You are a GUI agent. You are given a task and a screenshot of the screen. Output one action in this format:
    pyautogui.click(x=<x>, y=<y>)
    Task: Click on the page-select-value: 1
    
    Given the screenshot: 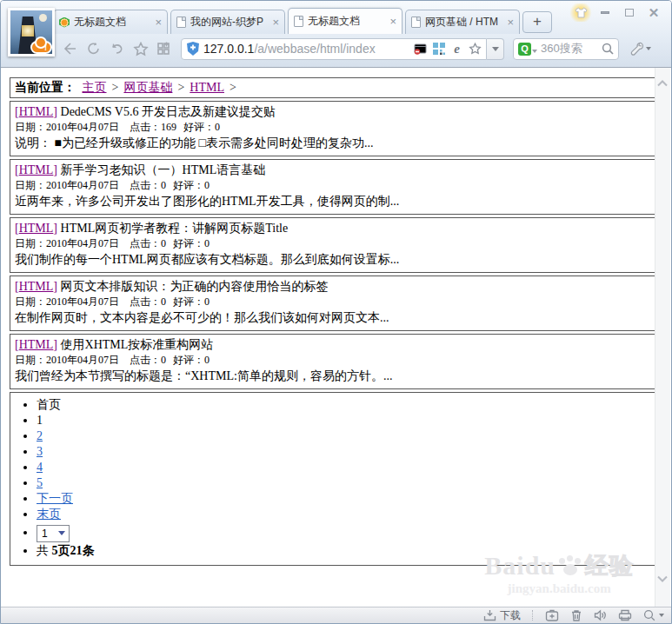 What is the action you would take?
    pyautogui.click(x=48, y=534)
    